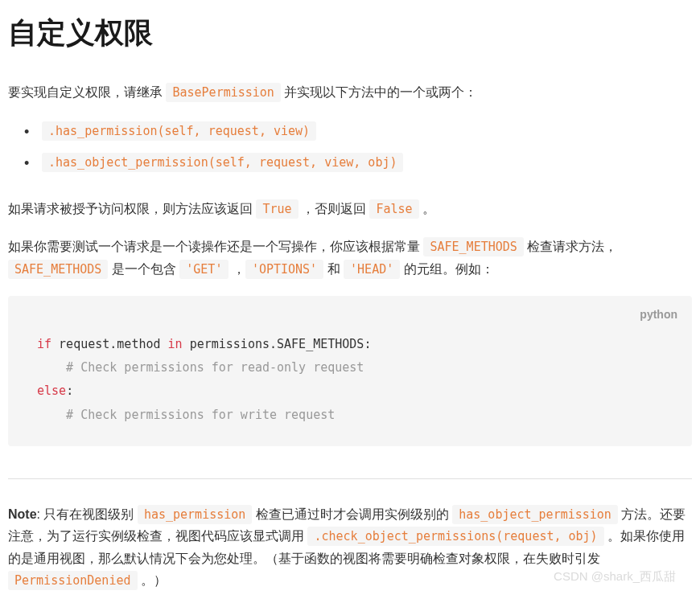  Describe the element at coordinates (223, 92) in the screenshot. I see `code-base-permission: BasePermission` at that location.